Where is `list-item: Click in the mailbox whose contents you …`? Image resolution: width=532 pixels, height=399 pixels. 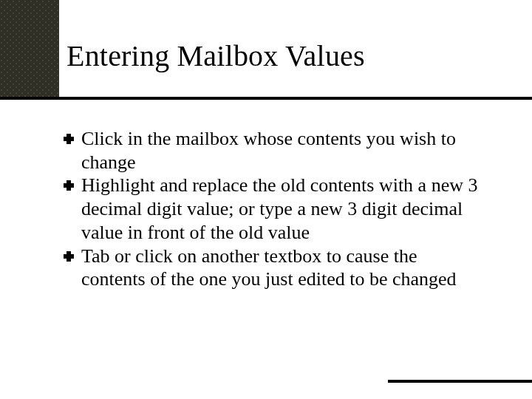
list-item: Click in the mailbox whose contents you … is located at coordinates (274, 151).